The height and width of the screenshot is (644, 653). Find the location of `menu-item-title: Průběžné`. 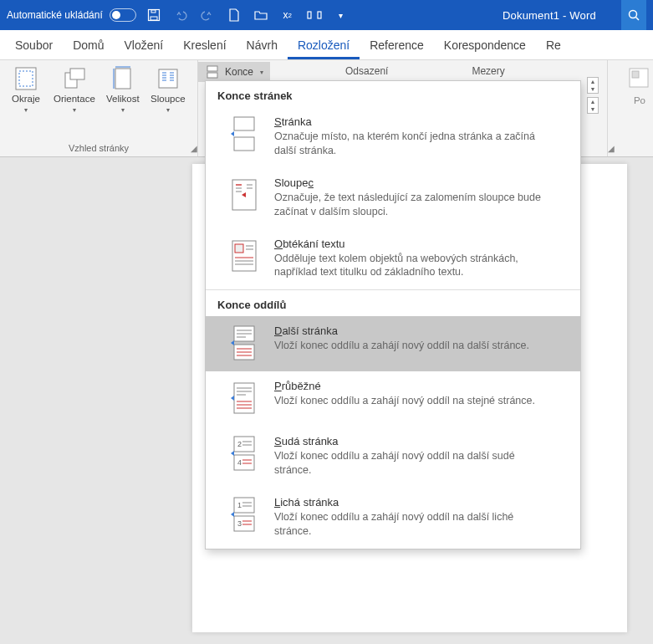

menu-item-title: Průběžné is located at coordinates (405, 386).